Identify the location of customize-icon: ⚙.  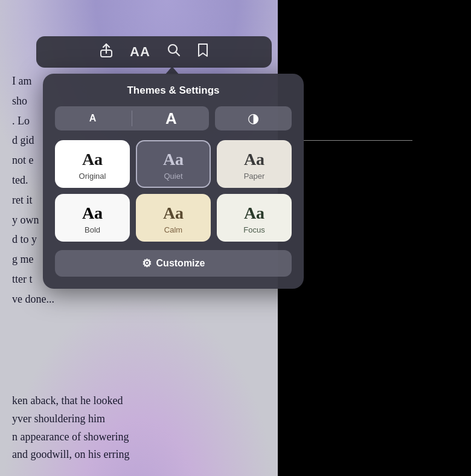
(147, 263).